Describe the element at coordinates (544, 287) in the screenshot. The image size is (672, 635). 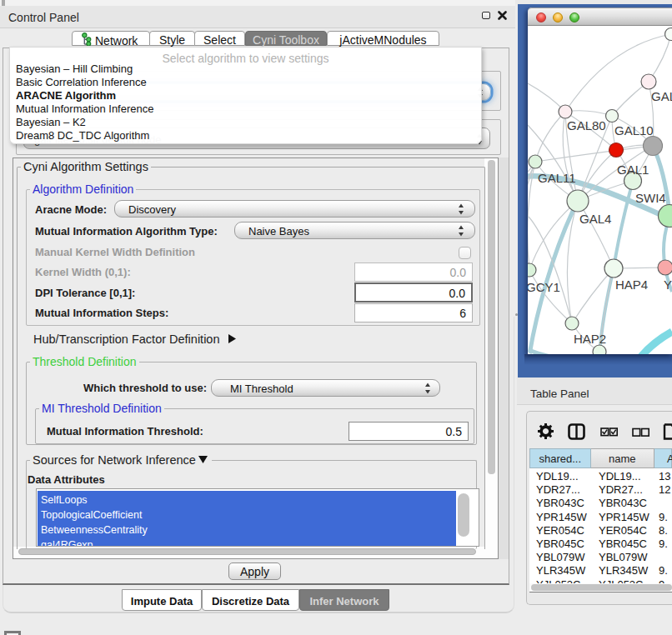
I see `svg-text: GCY1` at that location.